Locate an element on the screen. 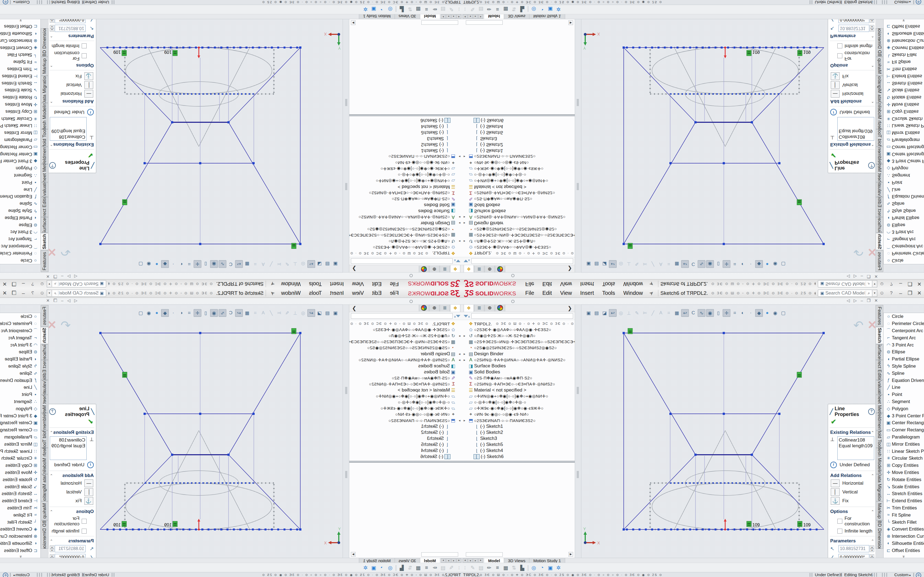 The width and height of the screenshot is (924, 577). tree-item: ▣Solid Bodies is located at coordinates (405, 205).